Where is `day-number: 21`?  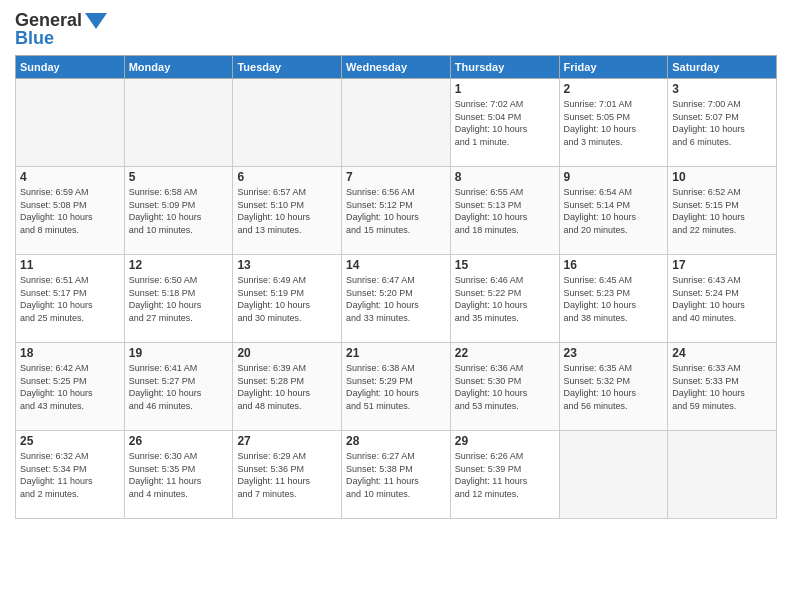
day-number: 21 is located at coordinates (396, 353).